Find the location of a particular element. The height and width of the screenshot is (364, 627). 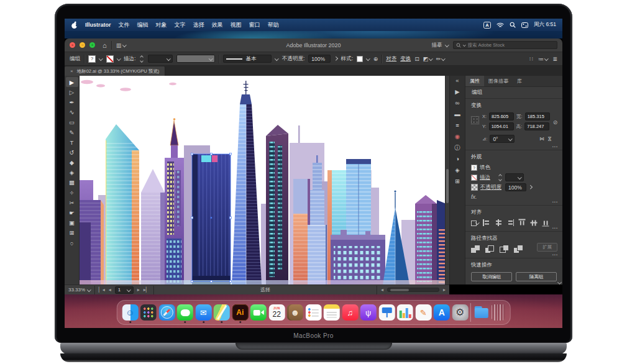

tool-button: ▣ is located at coordinates (72, 223).